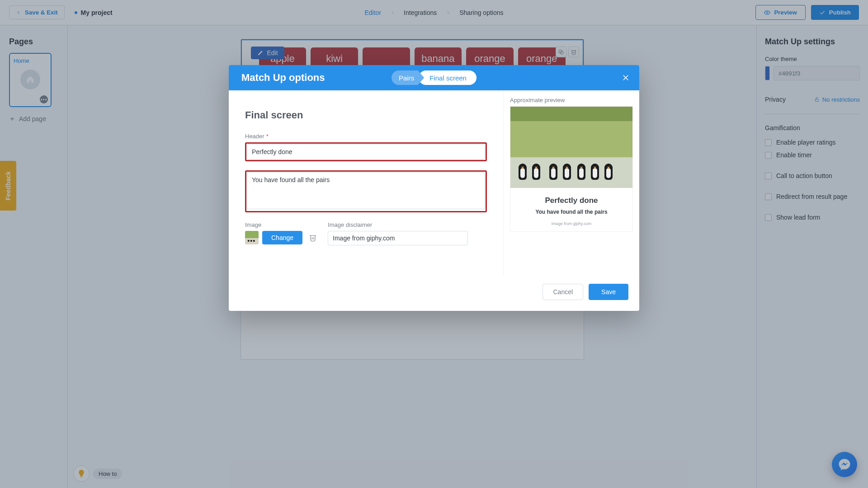 The width and height of the screenshot is (868, 488). What do you see at coordinates (571, 201) in the screenshot?
I see `preview-title: Perfectly done` at bounding box center [571, 201].